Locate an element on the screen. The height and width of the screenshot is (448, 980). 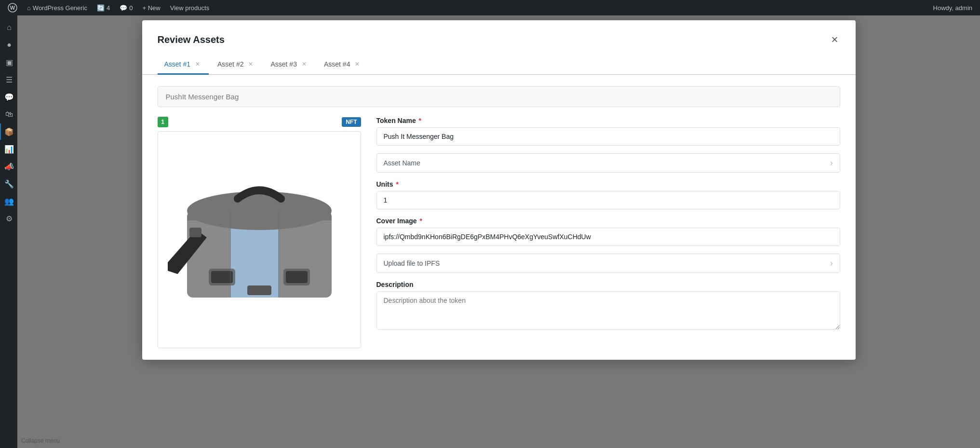
units-field-group: Units * is located at coordinates (608, 195).